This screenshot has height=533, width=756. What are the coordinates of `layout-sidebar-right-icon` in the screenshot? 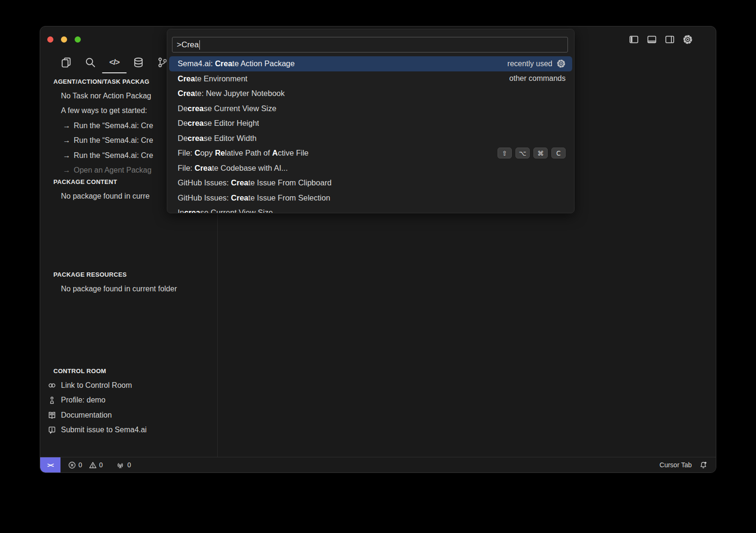 It's located at (670, 40).